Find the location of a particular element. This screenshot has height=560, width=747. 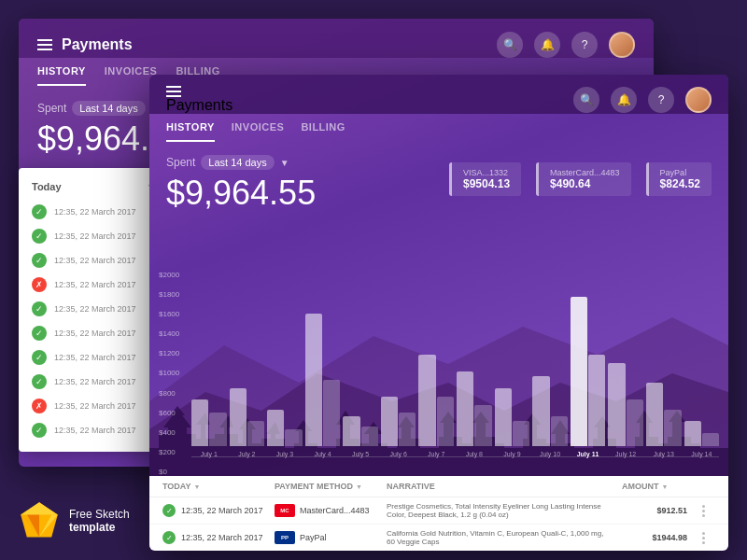

period-selector: Last 14 days is located at coordinates (237, 162).